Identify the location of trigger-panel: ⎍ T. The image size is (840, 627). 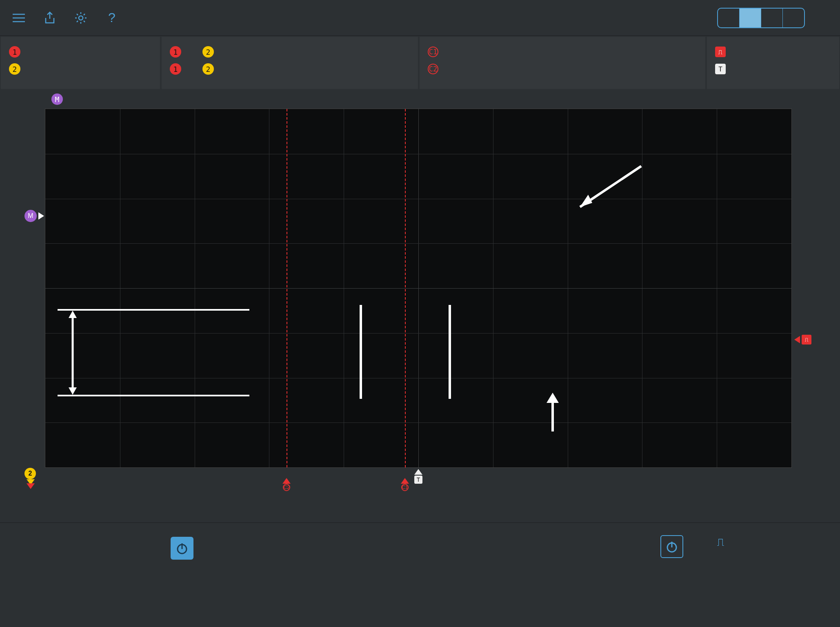
(773, 63).